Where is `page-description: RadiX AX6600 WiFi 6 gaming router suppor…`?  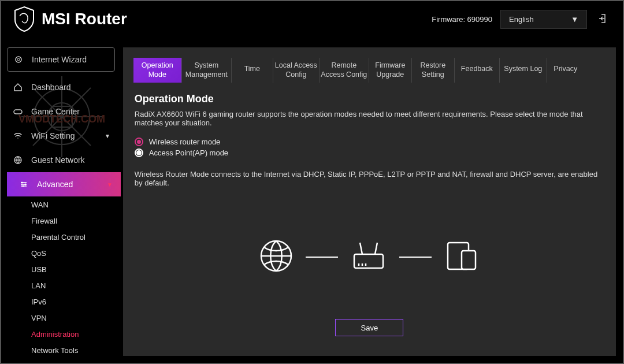 page-description: RadiX AX6600 WiFi 6 gaming router suppor… is located at coordinates (370, 118).